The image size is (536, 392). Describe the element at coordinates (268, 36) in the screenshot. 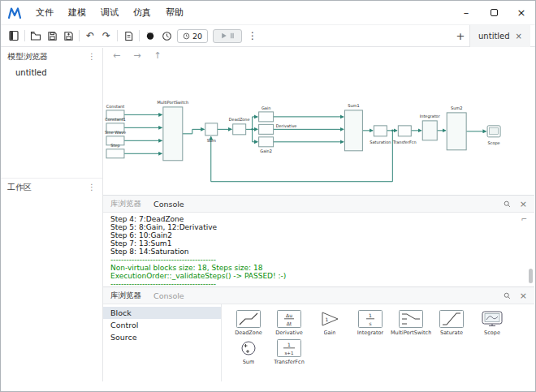

I see `main-toolbar: ↶ ↷ 20` at that location.